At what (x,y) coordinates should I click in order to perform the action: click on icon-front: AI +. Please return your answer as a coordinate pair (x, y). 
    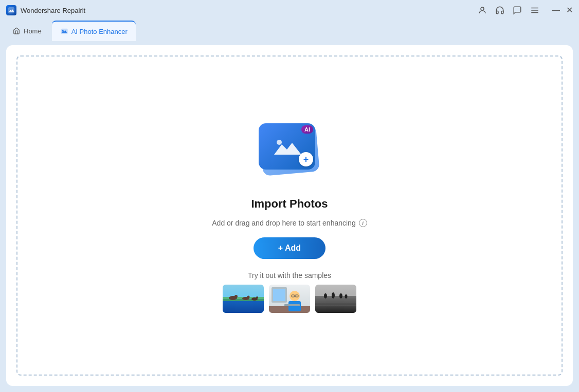
    Looking at the image, I should click on (287, 146).